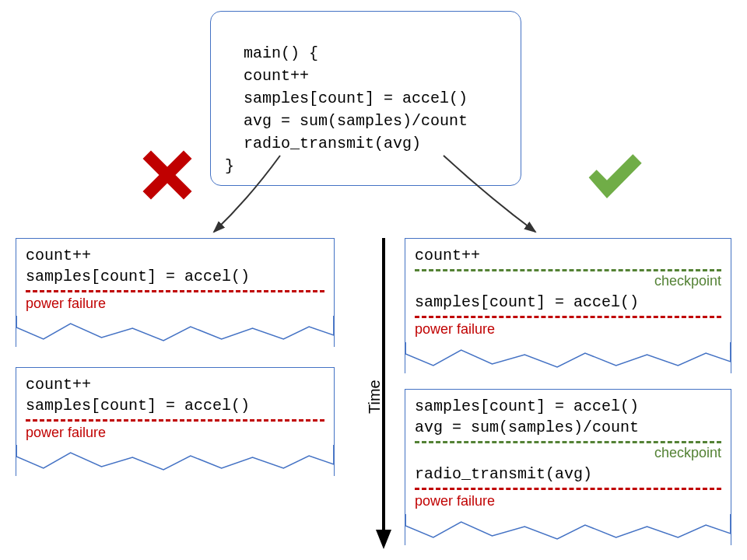 This screenshot has height=560, width=747. Describe the element at coordinates (175, 392) in the screenshot. I see `left-box2-code: count++ samples[count] = accel()` at that location.